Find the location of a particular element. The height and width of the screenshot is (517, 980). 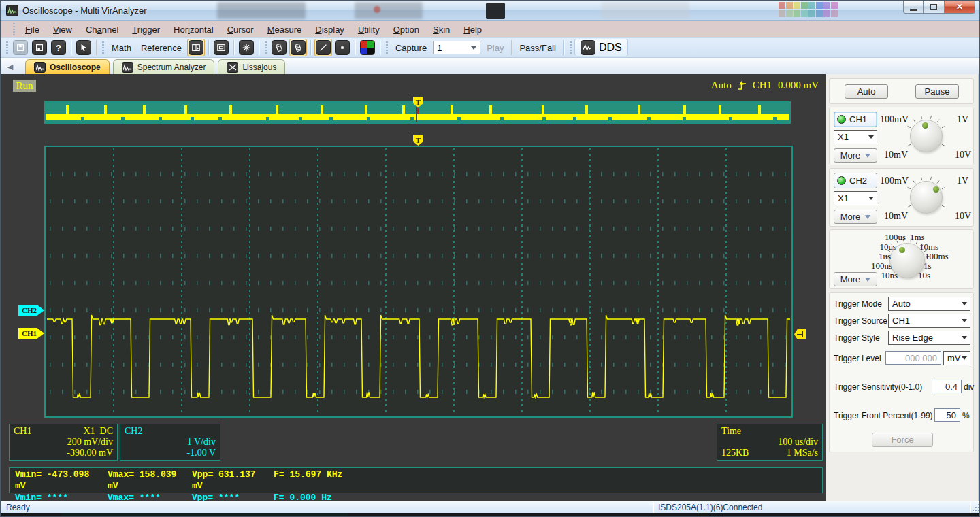

restore-button is located at coordinates (934, 7).